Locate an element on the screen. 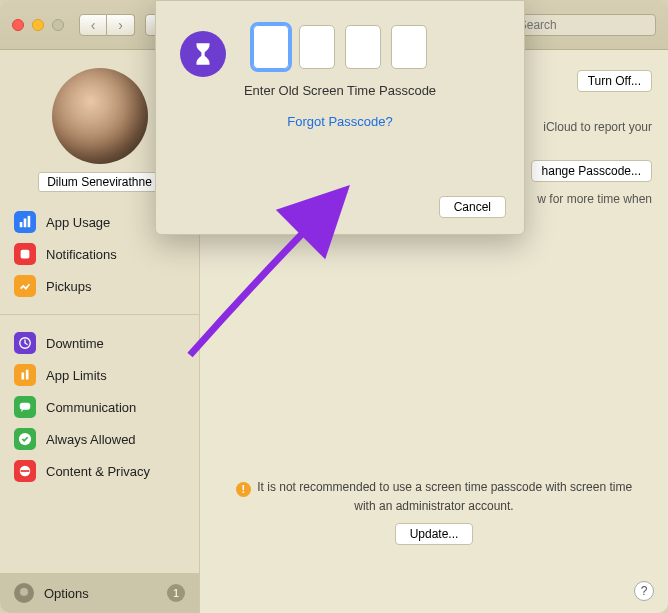 Image resolution: width=668 pixels, height=613 pixels. sidebar-item-communication: Communication is located at coordinates (100, 407).